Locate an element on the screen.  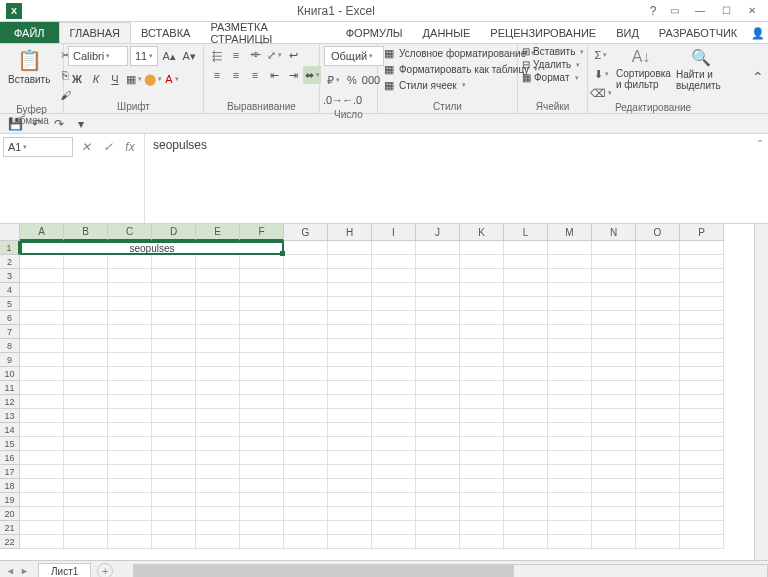
column-header: D is located at coordinates (174, 232).